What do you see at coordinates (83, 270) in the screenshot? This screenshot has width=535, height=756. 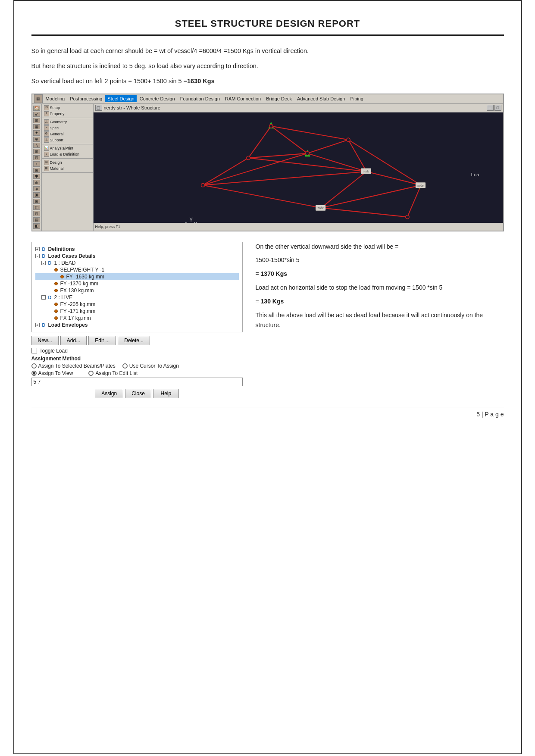 I see `tree-label-selfweight: SELFWEIGHT Y -1` at bounding box center [83, 270].